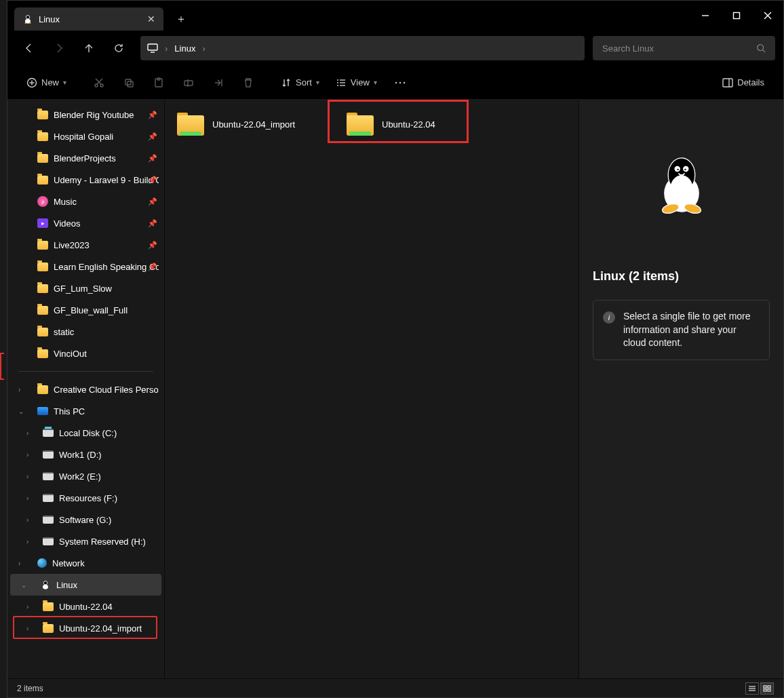 Image resolution: width=784 pixels, height=698 pixels. Describe the element at coordinates (85, 180) in the screenshot. I see `sidebar-item: Udemy - Laravel 9 - Build C📌` at that location.